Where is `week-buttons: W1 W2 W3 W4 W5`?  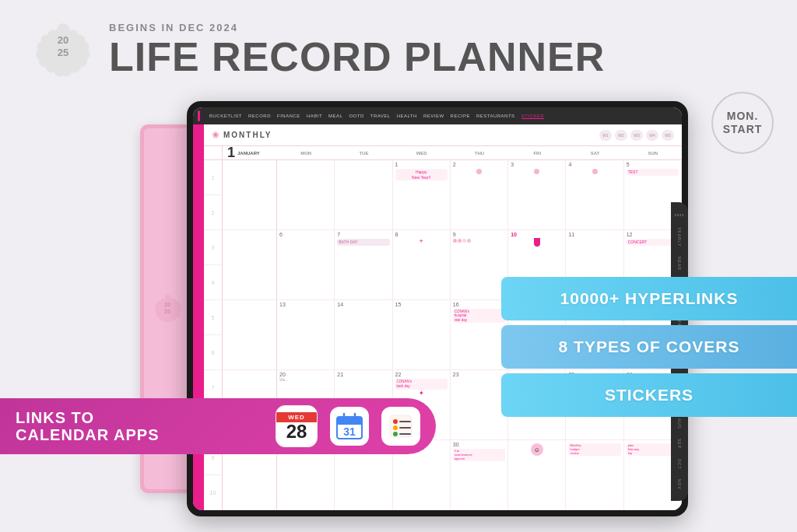
week-buttons: W1 W2 W3 W4 W5 is located at coordinates (637, 135).